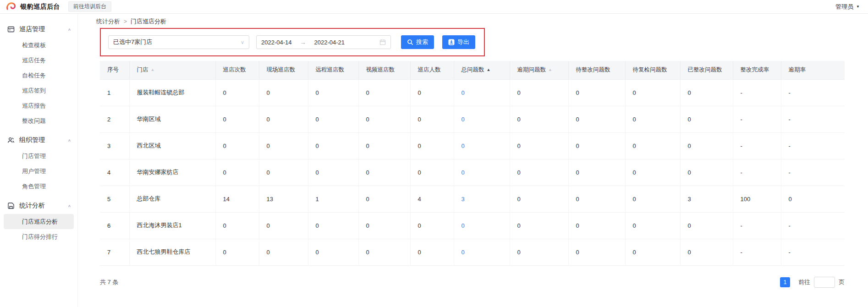  Describe the element at coordinates (38, 60) in the screenshot. I see `sidebar-item-inspection-task: 巡店任务` at that location.